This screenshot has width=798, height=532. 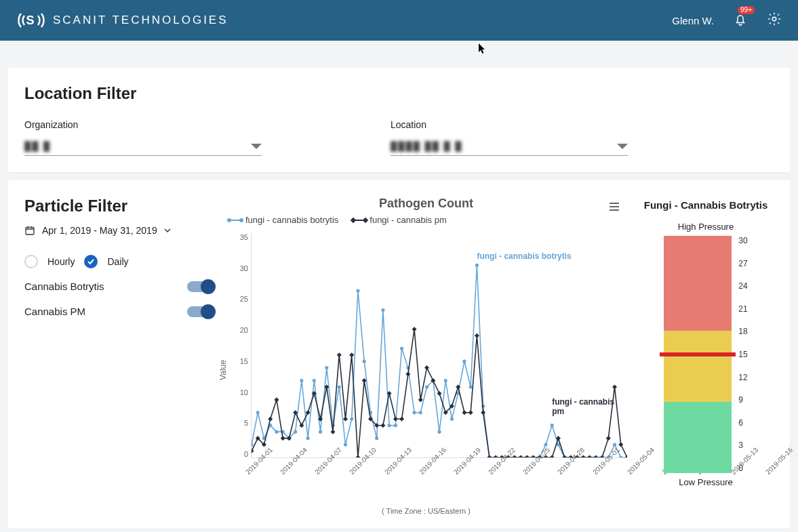 What do you see at coordinates (141, 20) in the screenshot?
I see `brand-name: SCANIT TECHNOLOGIES` at bounding box center [141, 20].